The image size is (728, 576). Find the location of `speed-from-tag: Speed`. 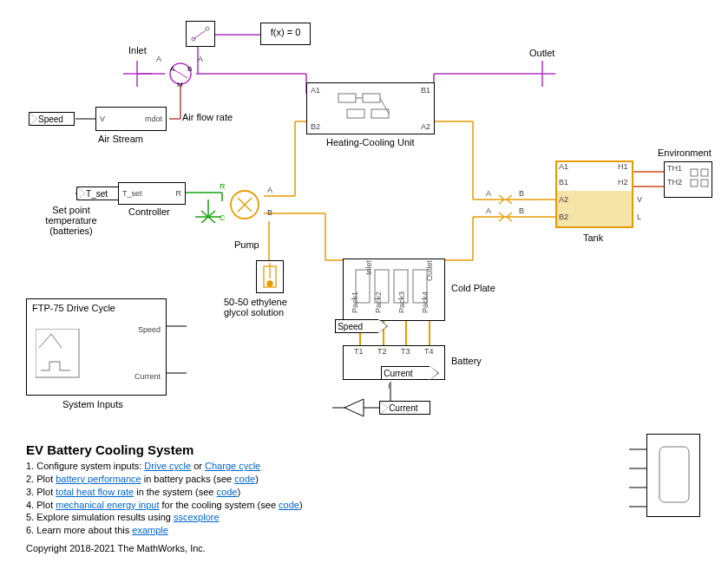

speed-from-tag: Speed is located at coordinates (52, 119).